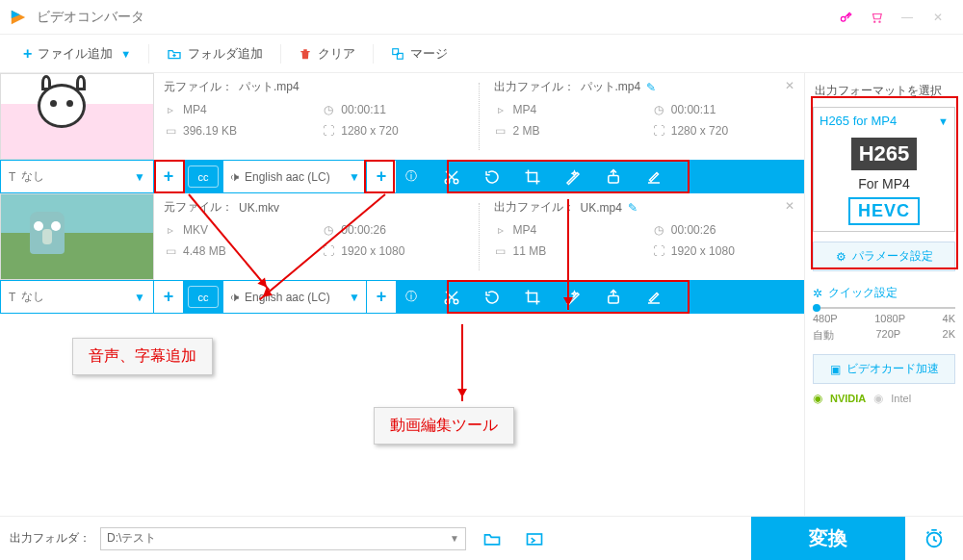  What do you see at coordinates (884, 318) in the screenshot?
I see `resolution-row: 480P1080P4K` at bounding box center [884, 318].